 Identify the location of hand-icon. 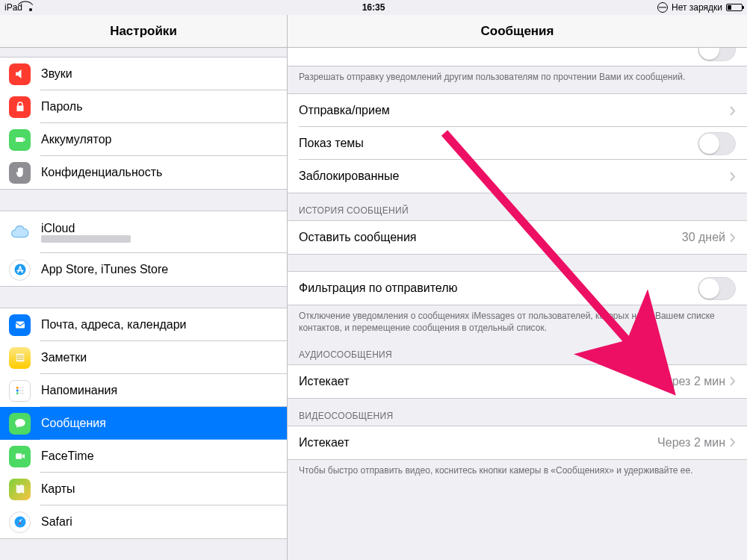
(19, 173).